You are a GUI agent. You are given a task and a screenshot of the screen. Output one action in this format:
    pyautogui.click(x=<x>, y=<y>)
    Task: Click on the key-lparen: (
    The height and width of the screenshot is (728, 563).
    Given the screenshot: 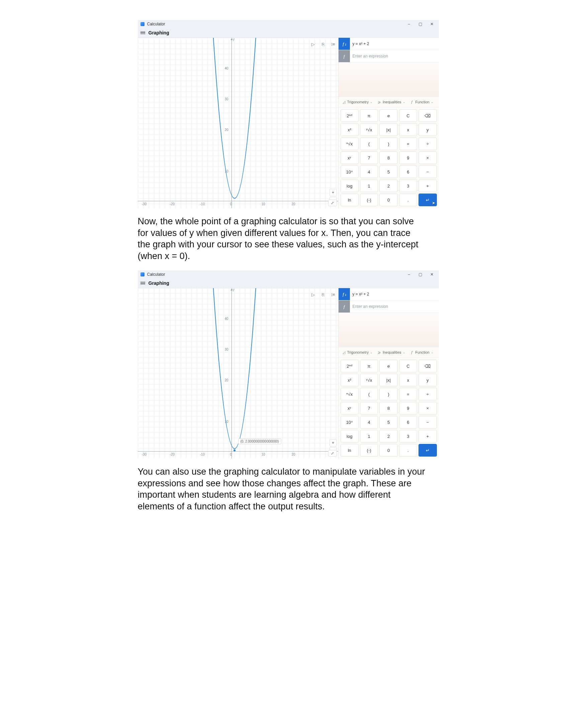 What is the action you would take?
    pyautogui.click(x=369, y=144)
    